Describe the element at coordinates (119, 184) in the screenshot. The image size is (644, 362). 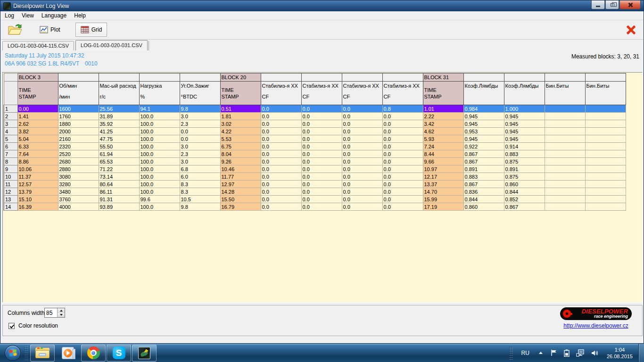
I see `grid-cell: 80.64` at that location.